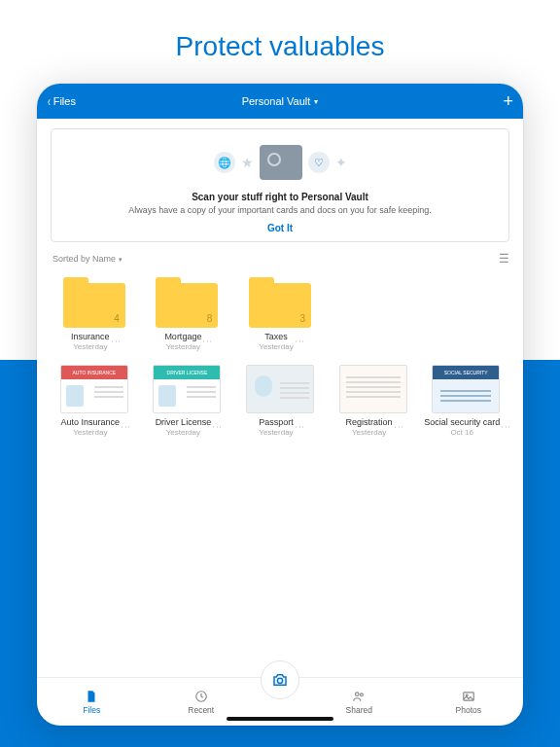 The height and width of the screenshot is (747, 560). What do you see at coordinates (91, 702) in the screenshot?
I see `tab-files: Files` at bounding box center [91, 702].